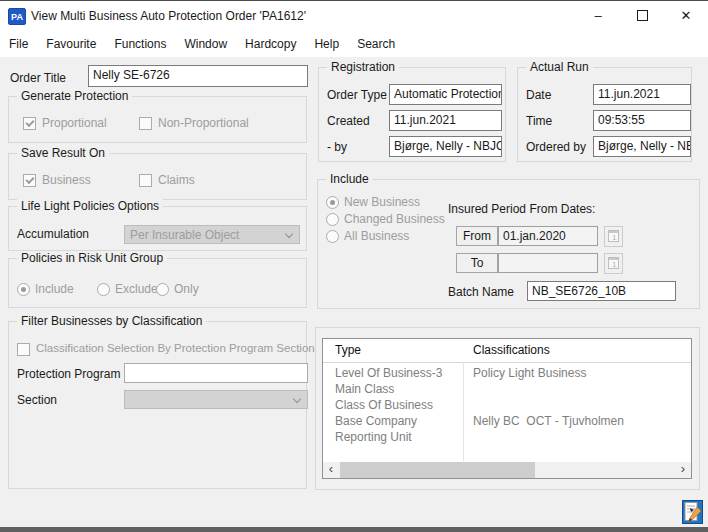 The width and height of the screenshot is (708, 532). Describe the element at coordinates (393, 389) in the screenshot. I see `cell-type: Main Class` at that location.